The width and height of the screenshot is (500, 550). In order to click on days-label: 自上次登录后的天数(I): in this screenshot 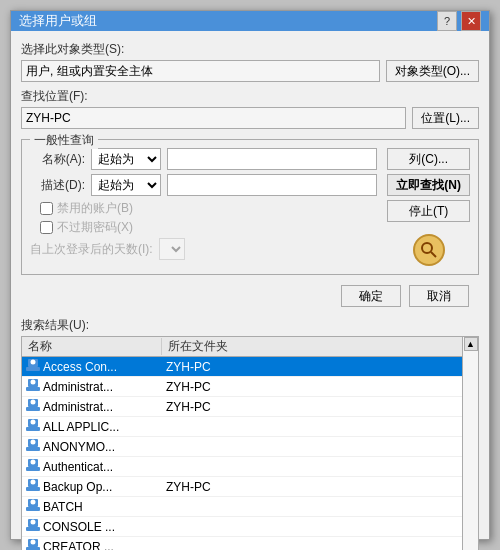, I will do `click(92, 250)`.